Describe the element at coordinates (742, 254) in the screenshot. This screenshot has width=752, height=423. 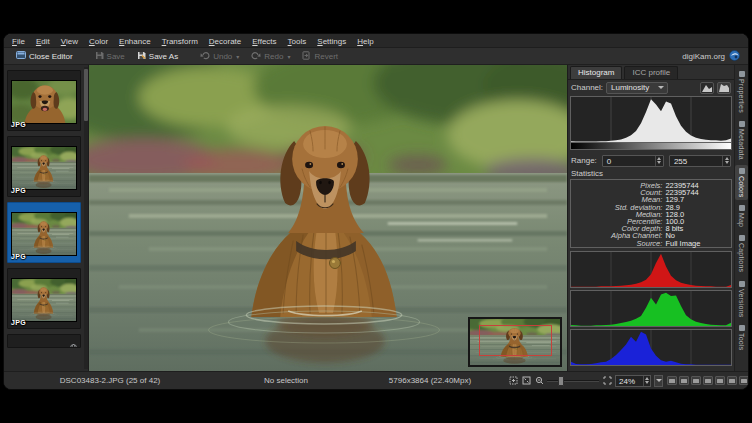
I see `tab-captions: Captions` at that location.